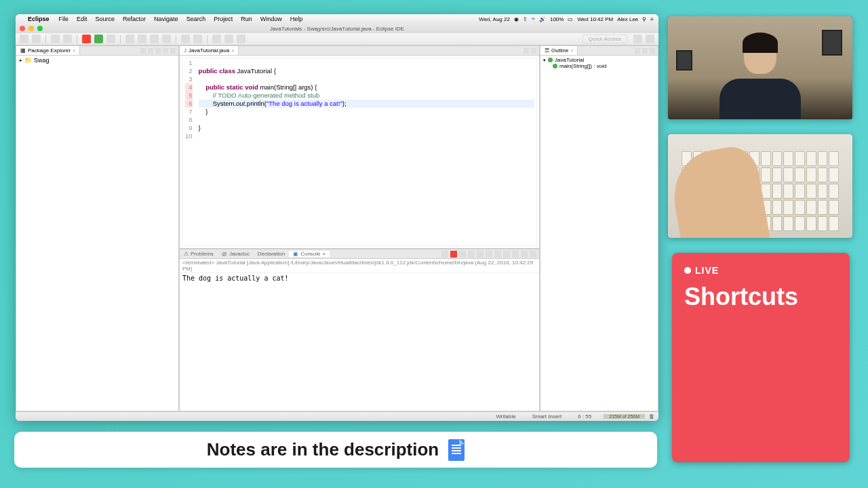  I want to click on method-icon, so click(555, 66).